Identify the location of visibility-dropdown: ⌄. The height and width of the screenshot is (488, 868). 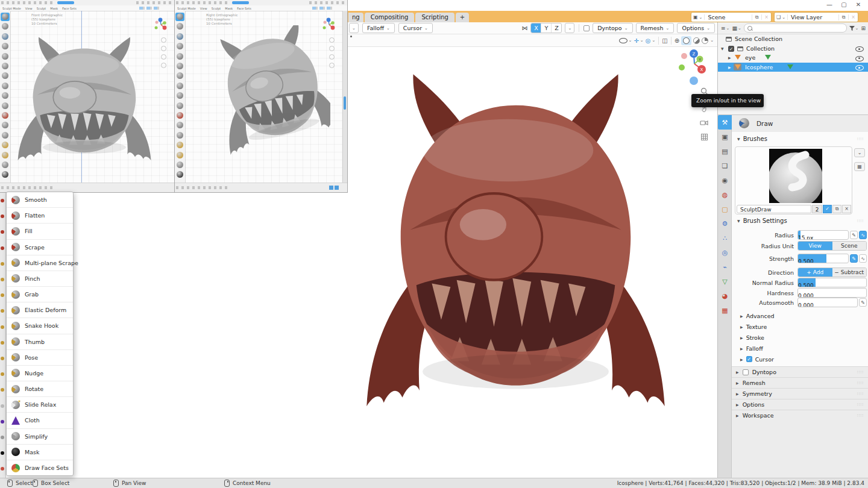
(626, 41).